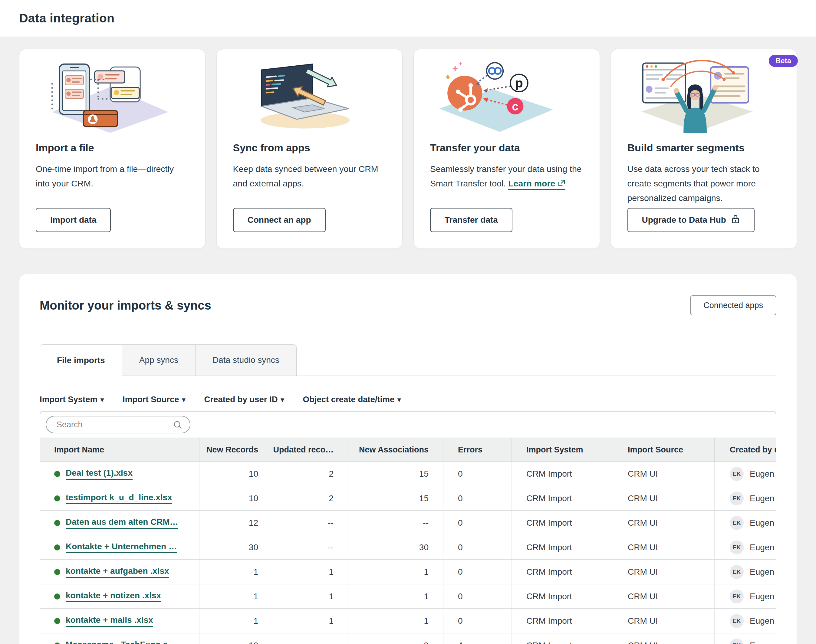 The width and height of the screenshot is (816, 644). Describe the element at coordinates (302, 97) in the screenshot. I see `laptop-sync-arrows-illustration` at that location.